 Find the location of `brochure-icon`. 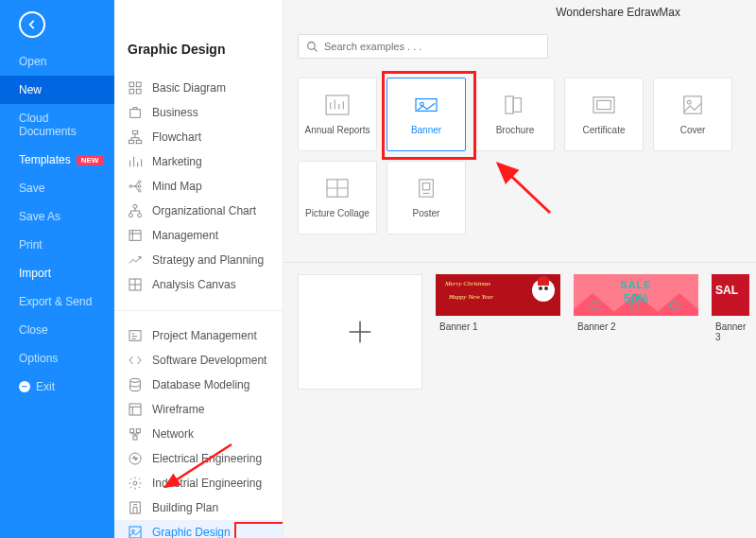

brochure-icon is located at coordinates (515, 105).